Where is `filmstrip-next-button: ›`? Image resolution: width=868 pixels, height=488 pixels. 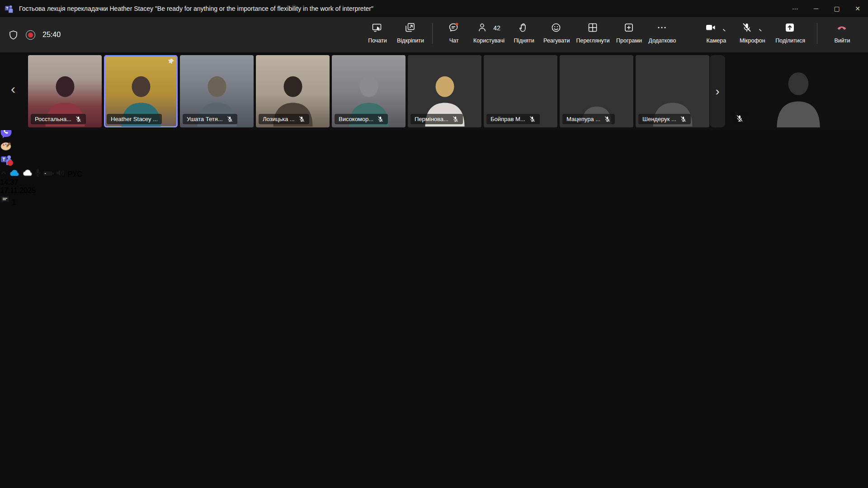
filmstrip-next-button: › is located at coordinates (717, 91).